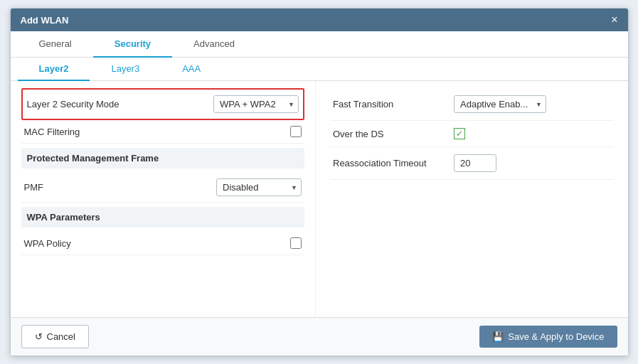 The image size is (638, 364). What do you see at coordinates (259, 188) in the screenshot?
I see `pmf-select: Disabled Optional Required` at bounding box center [259, 188].